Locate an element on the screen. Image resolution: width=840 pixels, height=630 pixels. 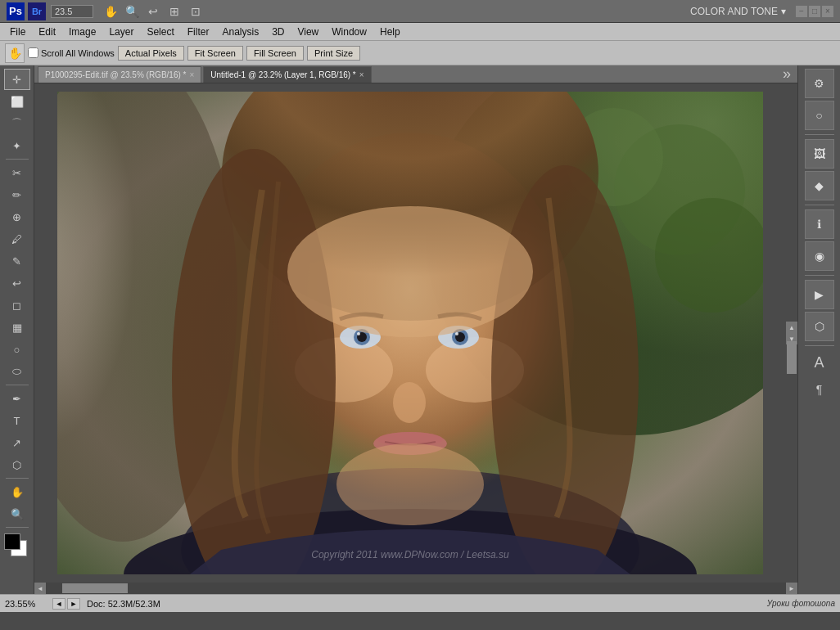
menu-help: Help is located at coordinates (390, 32).